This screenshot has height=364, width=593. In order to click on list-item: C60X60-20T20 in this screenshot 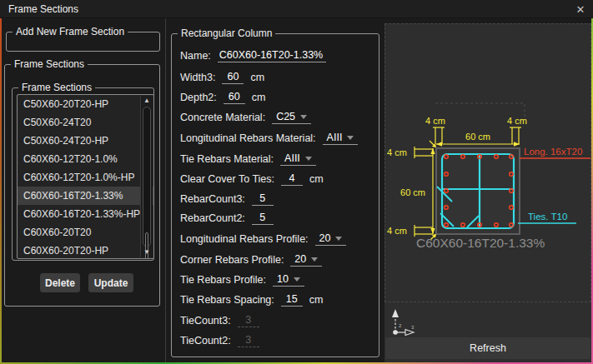, I will do `click(85, 232)`.